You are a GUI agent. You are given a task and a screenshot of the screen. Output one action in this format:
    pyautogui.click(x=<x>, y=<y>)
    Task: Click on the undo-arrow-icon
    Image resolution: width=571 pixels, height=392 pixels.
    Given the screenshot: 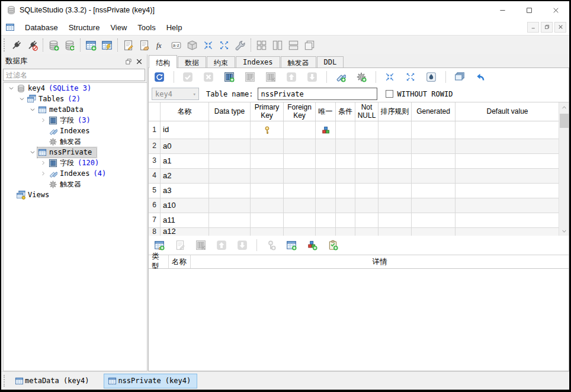 What is the action you would take?
    pyautogui.click(x=480, y=77)
    